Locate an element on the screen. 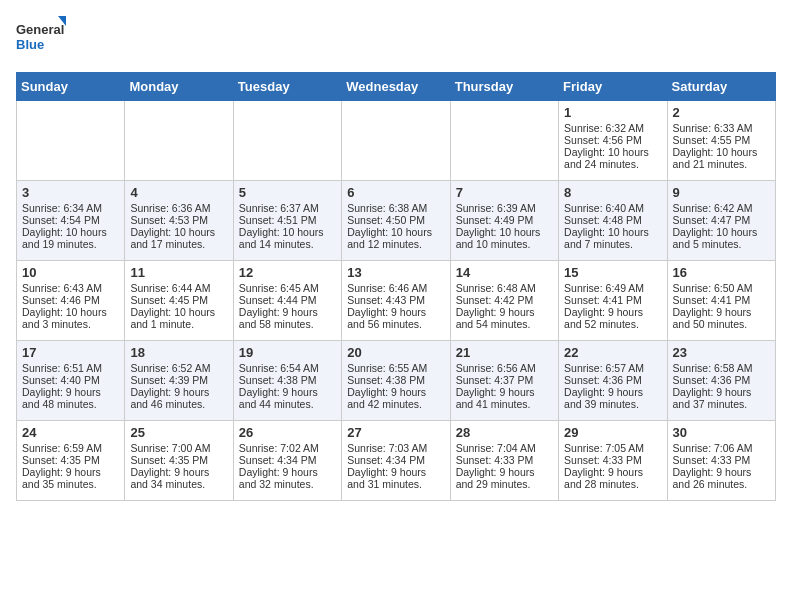 The height and width of the screenshot is (612, 792). day-number: 15 is located at coordinates (612, 272).